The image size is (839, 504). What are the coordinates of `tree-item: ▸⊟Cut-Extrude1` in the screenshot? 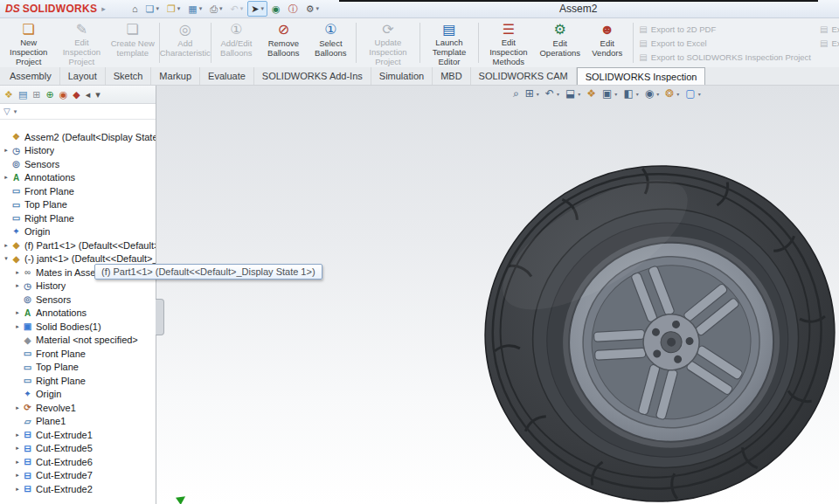 It's located at (78, 435).